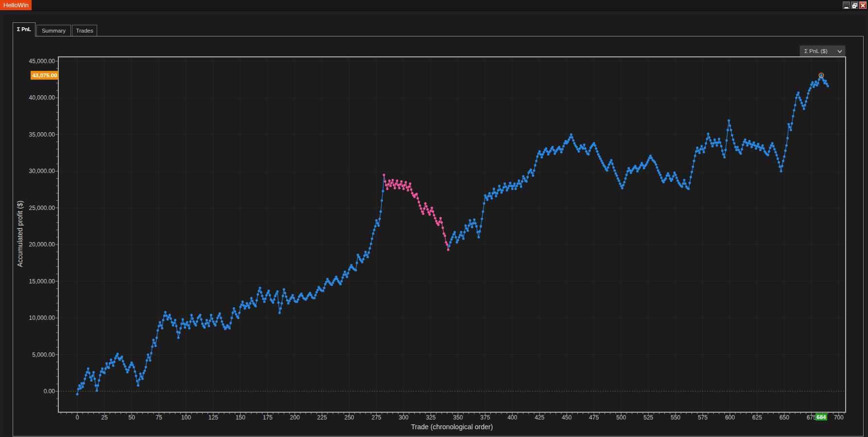 The height and width of the screenshot is (437, 868). Describe the element at coordinates (42, 281) in the screenshot. I see `svg-text: 15,000.00` at that location.